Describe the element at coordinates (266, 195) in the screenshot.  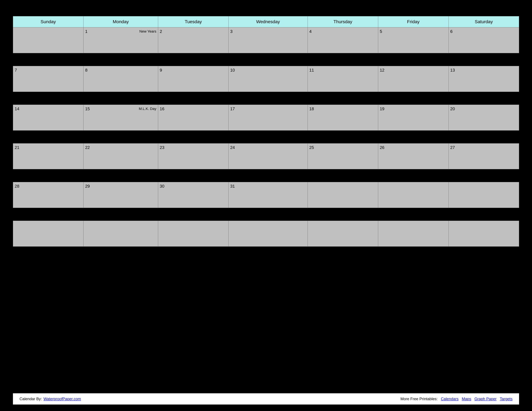
I see `week-row-4: 28293031` at that location.